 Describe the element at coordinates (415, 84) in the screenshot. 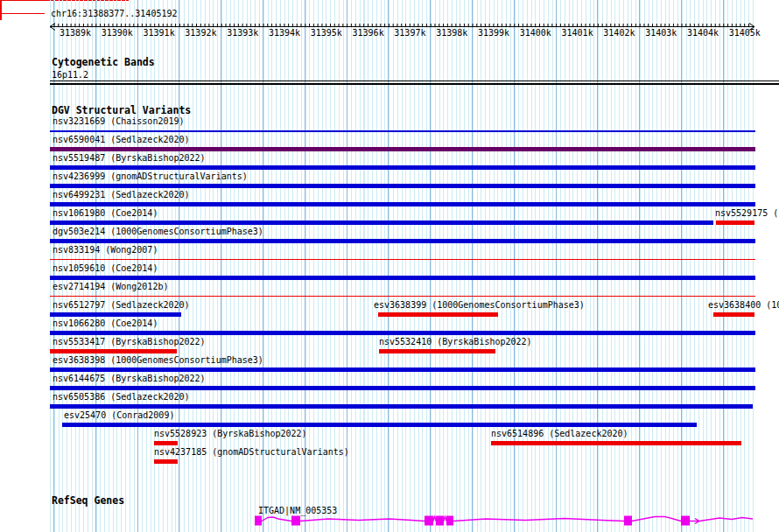

I see `section-separator-line` at that location.